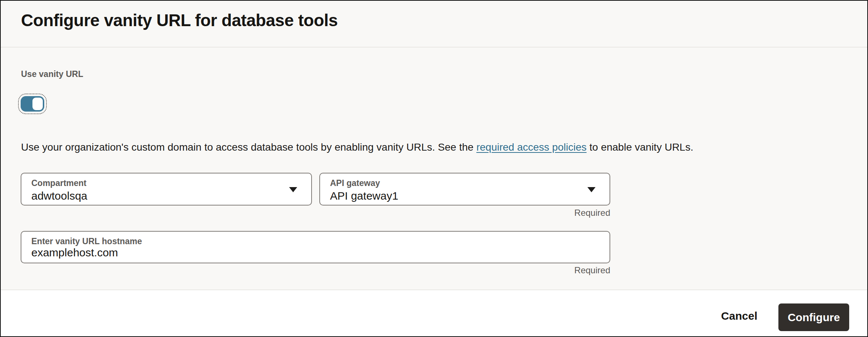  What do you see at coordinates (532, 147) in the screenshot?
I see `required-access-policies-link: required access policies` at bounding box center [532, 147].